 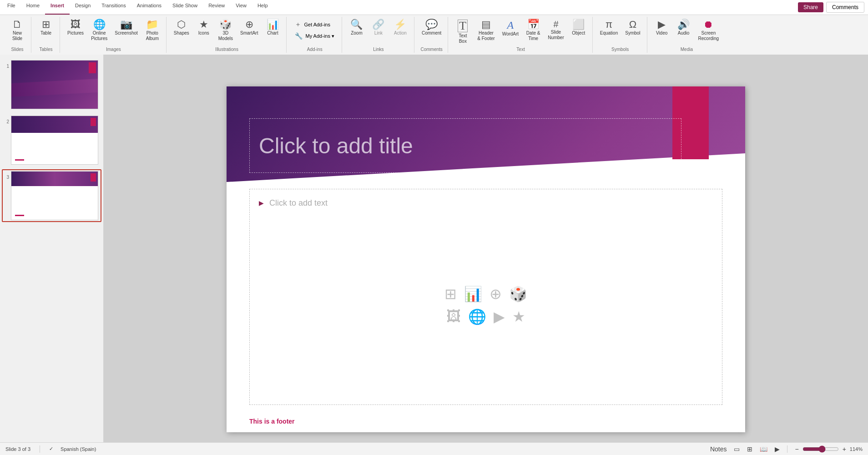 What do you see at coordinates (463, 26) in the screenshot?
I see `text-box-icon: T` at bounding box center [463, 26].